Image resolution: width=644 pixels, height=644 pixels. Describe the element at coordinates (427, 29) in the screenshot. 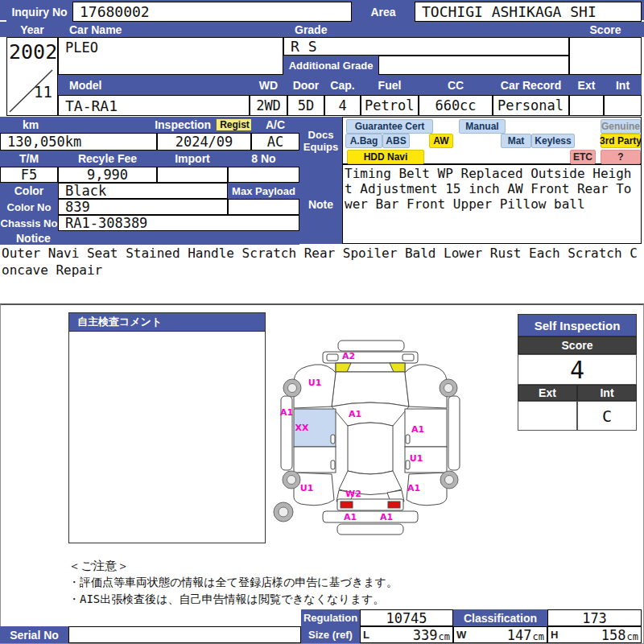

I see `grade-label: Grade` at that location.